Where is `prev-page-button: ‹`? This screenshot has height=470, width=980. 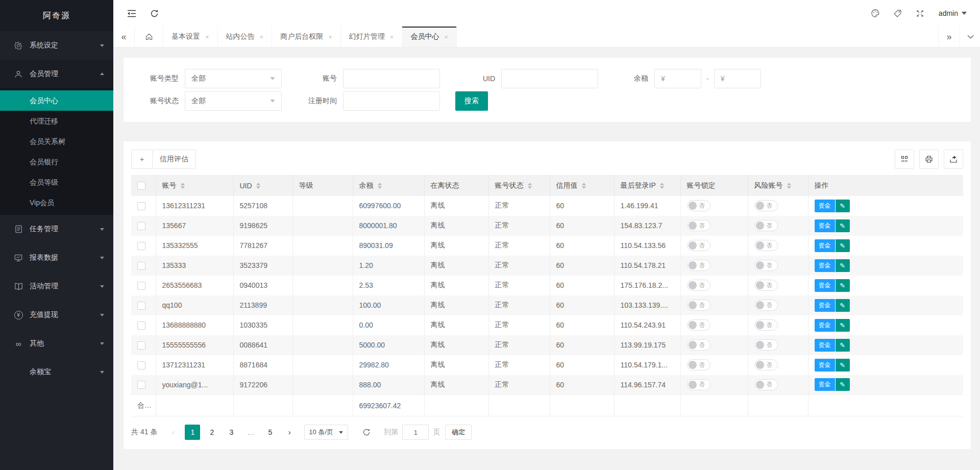 prev-page-button: ‹ is located at coordinates (173, 432).